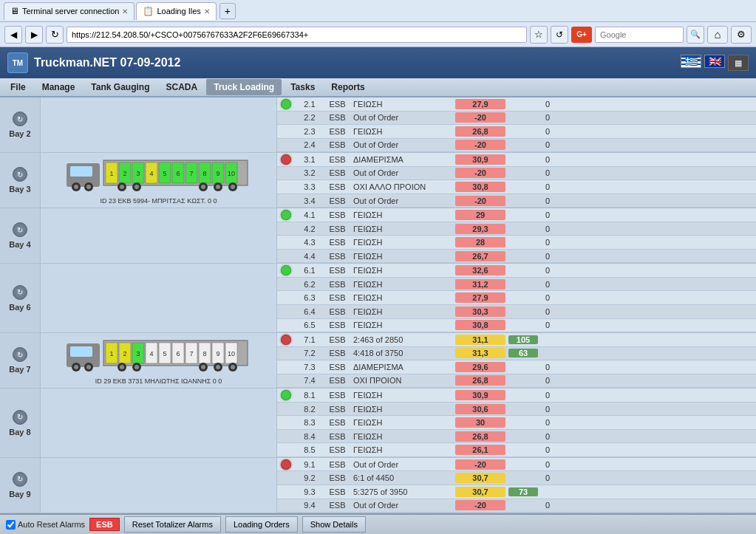 This screenshot has width=756, height=534. I want to click on show-details-button: Show Details, so click(334, 524).